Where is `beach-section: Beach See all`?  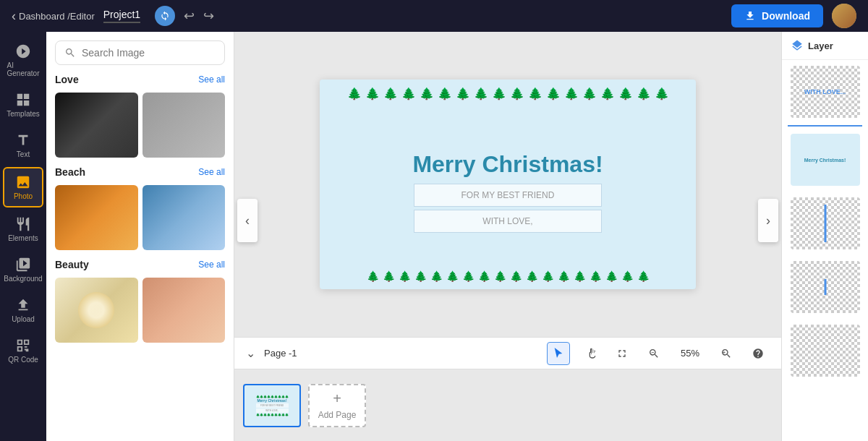
beach-section: Beach See all is located at coordinates (140, 213).